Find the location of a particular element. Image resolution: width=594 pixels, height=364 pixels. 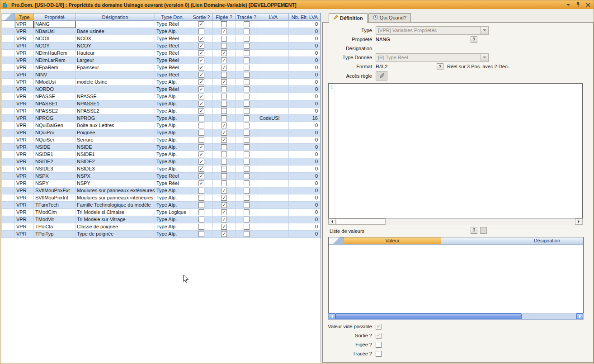

table-row: VPR NSIDE3 NSIDE3 Type Alp. 0 is located at coordinates (161, 169).